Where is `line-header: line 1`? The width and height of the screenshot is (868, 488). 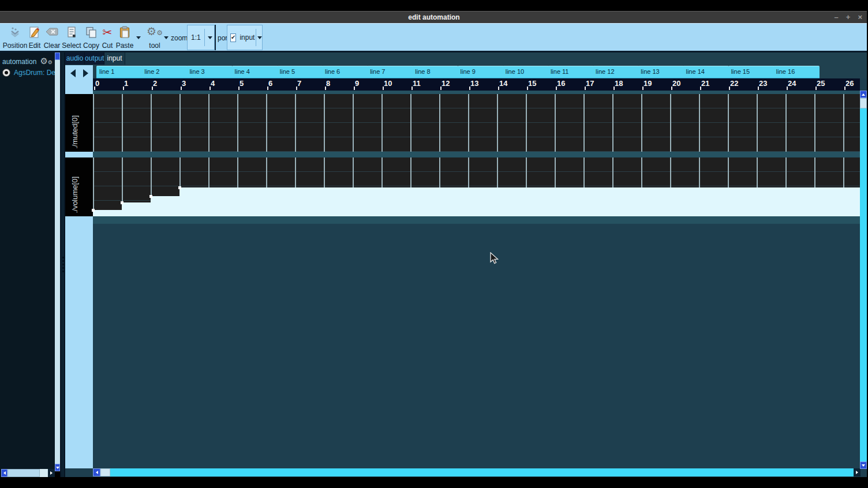
line-header: line 1 is located at coordinates (119, 73).